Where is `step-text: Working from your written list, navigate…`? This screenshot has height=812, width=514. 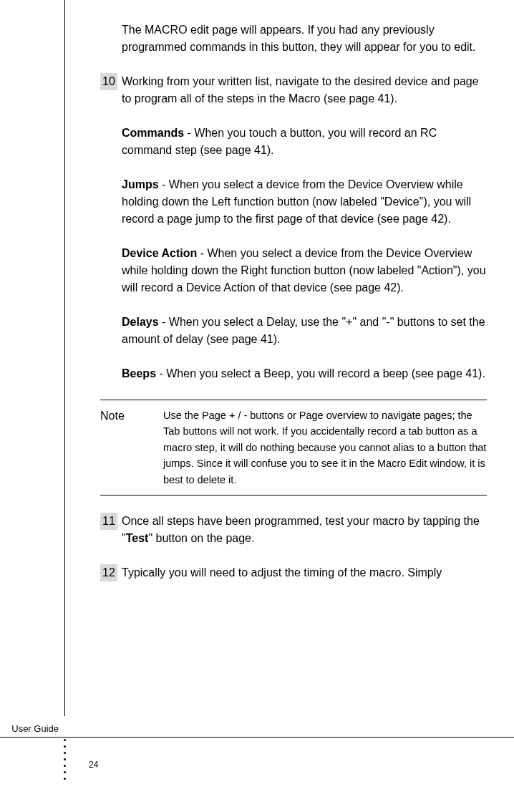
step-text: Working from your written list, navigate… is located at coordinates (304, 90).